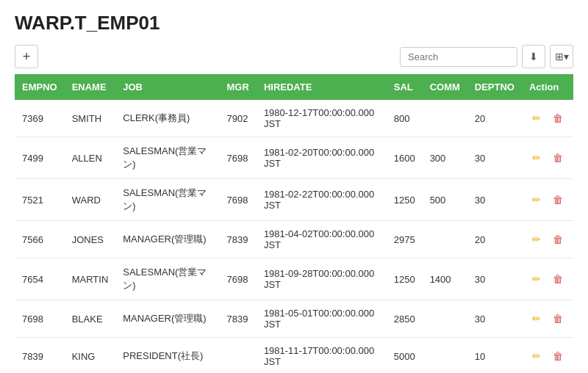  What do you see at coordinates (322, 239) in the screenshot?
I see `cell-hiredate: 1981-04-02T00:00:00.000 JST` at bounding box center [322, 239].